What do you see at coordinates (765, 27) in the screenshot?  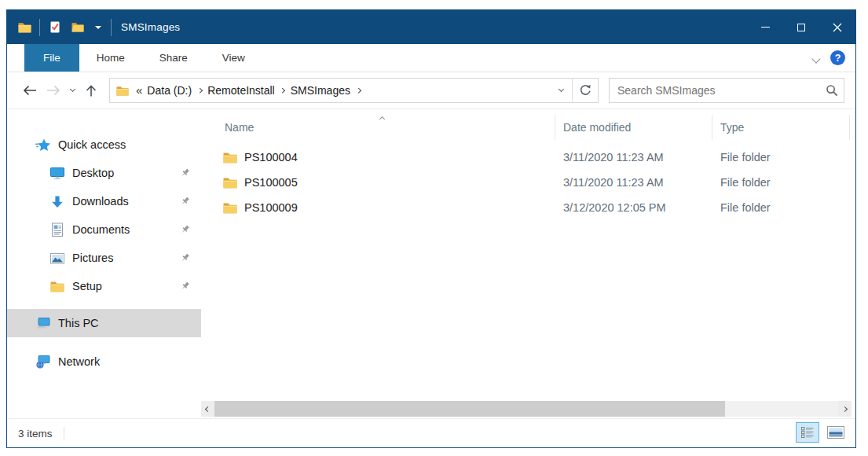 I see `minimize-button` at bounding box center [765, 27].